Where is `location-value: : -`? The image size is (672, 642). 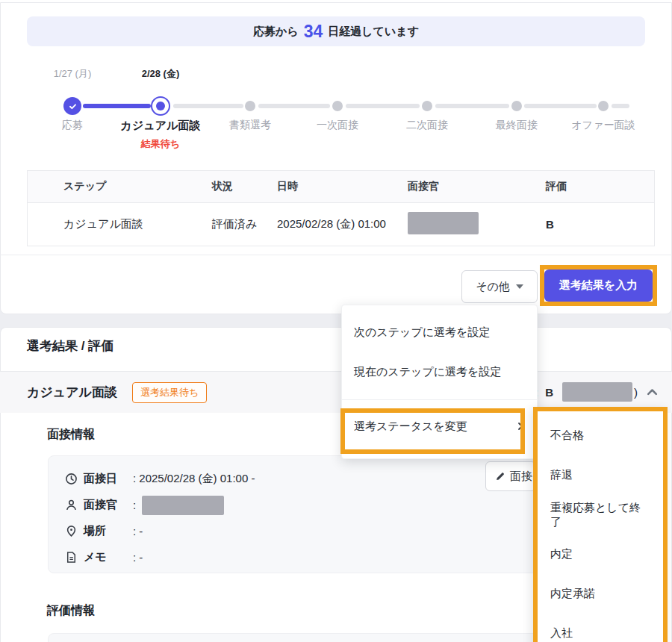 location-value: : - is located at coordinates (137, 532).